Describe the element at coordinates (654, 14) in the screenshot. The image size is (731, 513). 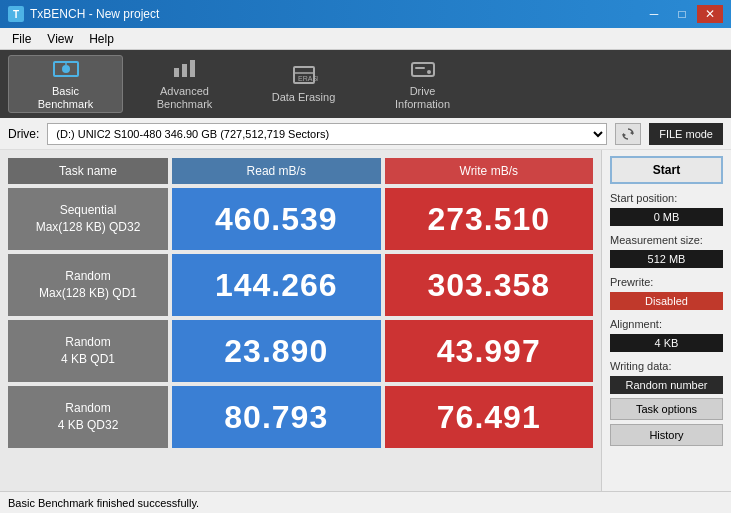
I see `minimize-button: ─` at that location.